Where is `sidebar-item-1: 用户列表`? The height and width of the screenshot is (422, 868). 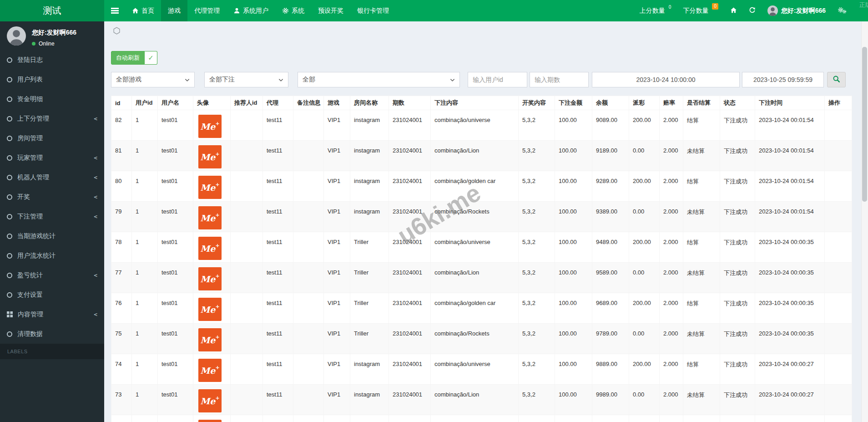 sidebar-item-1: 用户列表 is located at coordinates (52, 79).